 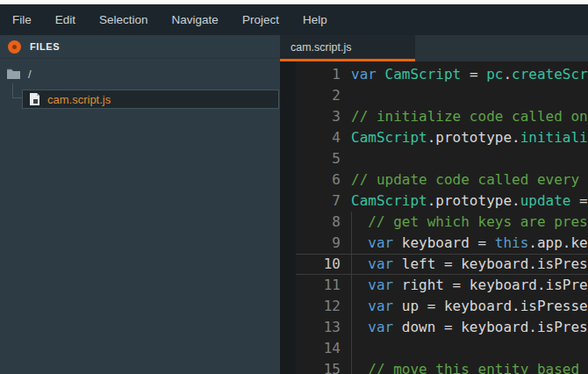 What do you see at coordinates (434, 75) in the screenshot?
I see `code-line: 1var CamScript = pc.createScr` at bounding box center [434, 75].